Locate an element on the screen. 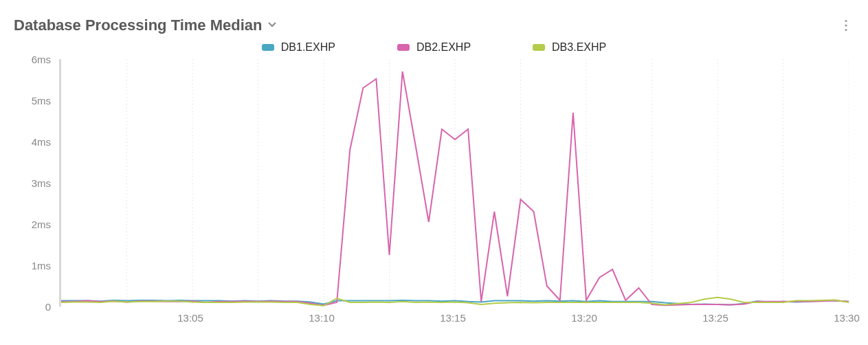  x-tick-label: 13:25 is located at coordinates (715, 318).